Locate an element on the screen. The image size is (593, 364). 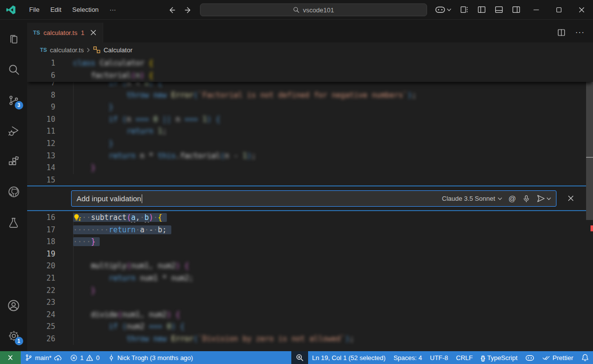
cursor-position-status: Ln 19, Col 1 (52 selected) is located at coordinates (349, 358).